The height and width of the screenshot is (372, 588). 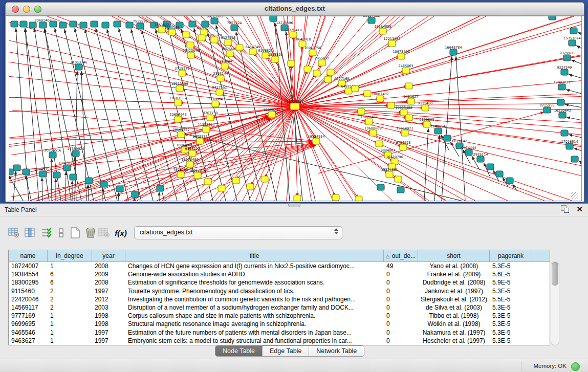 What do you see at coordinates (279, 299) in the screenshot?
I see `table-row: 2242004622012Investigating the contribut…` at bounding box center [279, 299].